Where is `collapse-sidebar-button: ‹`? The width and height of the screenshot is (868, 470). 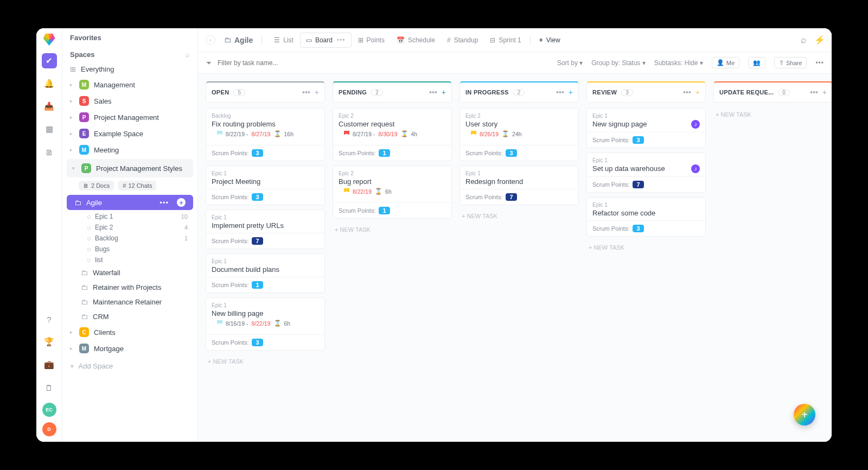 collapse-sidebar-button: ‹ is located at coordinates (210, 40).